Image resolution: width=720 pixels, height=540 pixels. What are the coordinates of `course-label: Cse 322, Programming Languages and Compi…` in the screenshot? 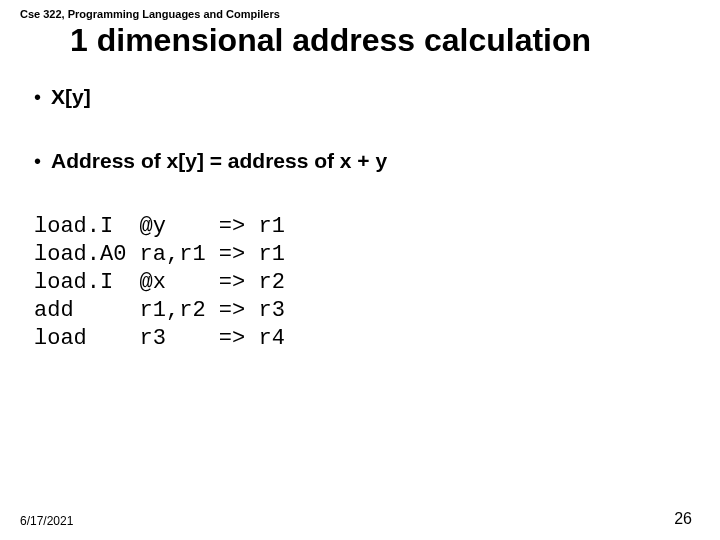 It's located at (360, 14).